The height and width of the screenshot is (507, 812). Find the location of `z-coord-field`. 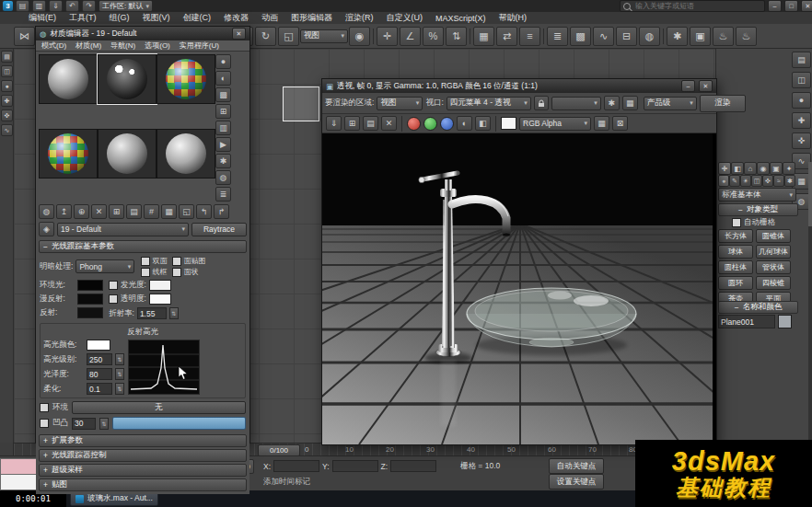

z-coord-field is located at coordinates (413, 466).